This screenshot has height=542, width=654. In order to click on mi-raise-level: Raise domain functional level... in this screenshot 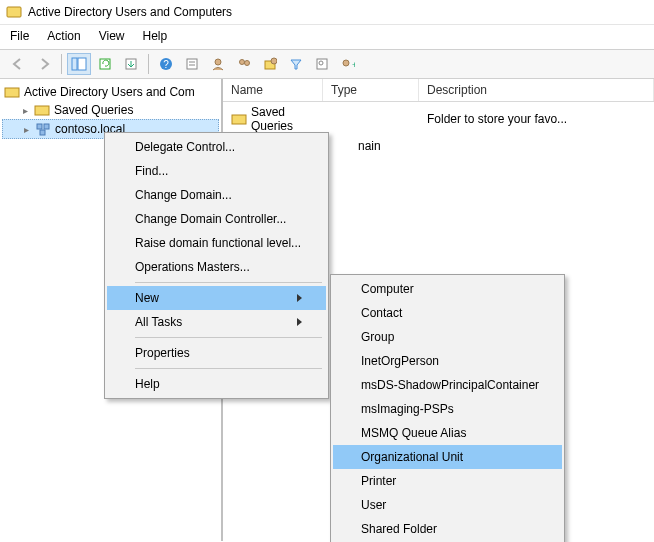, I will do `click(216, 243)`.